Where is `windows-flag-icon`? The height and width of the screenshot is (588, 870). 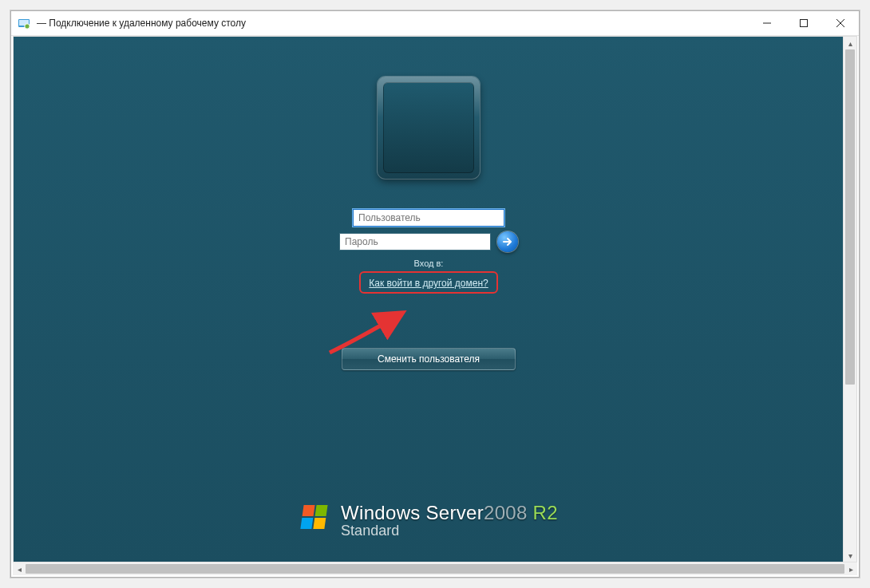
windows-flag-icon is located at coordinates (315, 518).